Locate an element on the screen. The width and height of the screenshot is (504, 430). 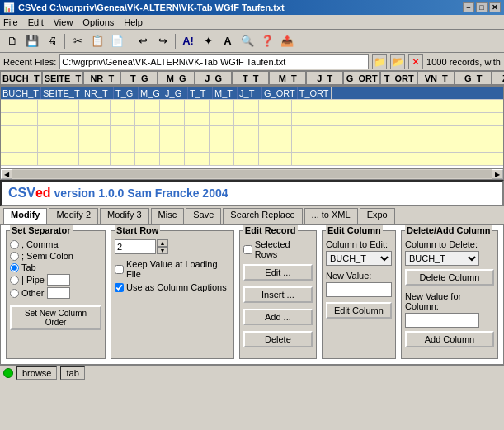
gh-9: G_ORT is located at coordinates (280, 92).